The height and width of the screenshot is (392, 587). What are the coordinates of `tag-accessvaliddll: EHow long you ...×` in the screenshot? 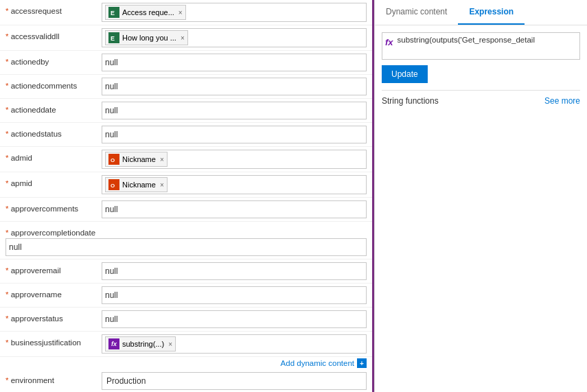 It's located at (147, 38).